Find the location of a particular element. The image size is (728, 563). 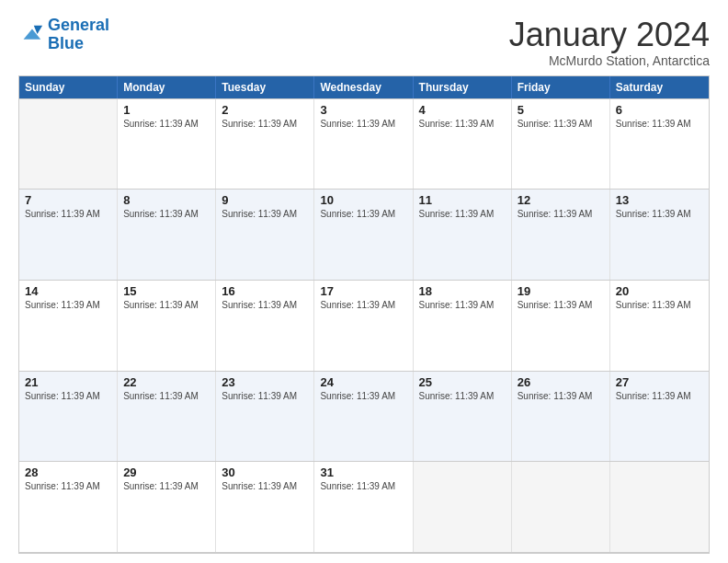

day-cell: 15Sunrise: 11:39 AM is located at coordinates (167, 326).